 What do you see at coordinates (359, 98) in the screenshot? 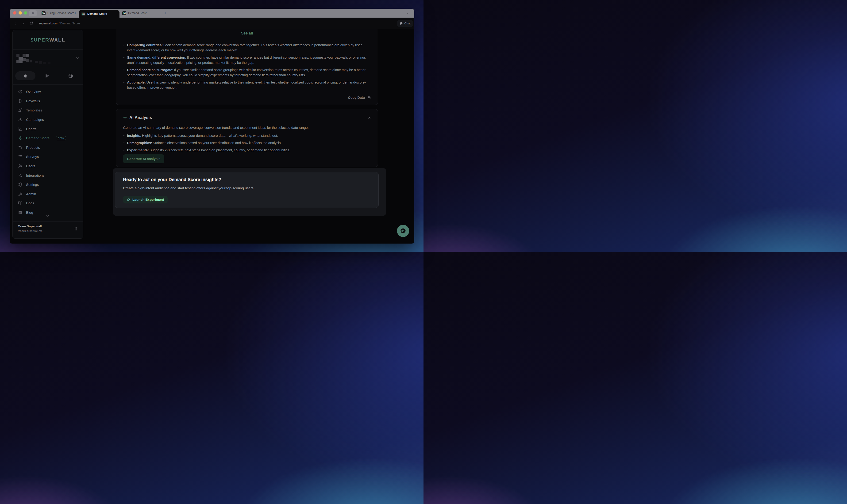
I see `copy-data-button: Copy Data` at bounding box center [359, 98].